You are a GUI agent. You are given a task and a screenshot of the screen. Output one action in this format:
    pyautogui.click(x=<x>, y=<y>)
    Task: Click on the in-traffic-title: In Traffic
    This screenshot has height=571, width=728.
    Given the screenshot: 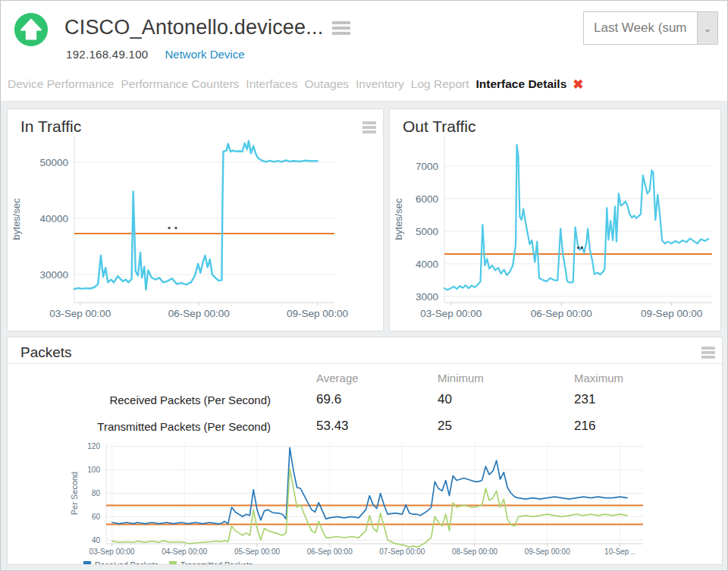 What is the action you would take?
    pyautogui.click(x=196, y=123)
    